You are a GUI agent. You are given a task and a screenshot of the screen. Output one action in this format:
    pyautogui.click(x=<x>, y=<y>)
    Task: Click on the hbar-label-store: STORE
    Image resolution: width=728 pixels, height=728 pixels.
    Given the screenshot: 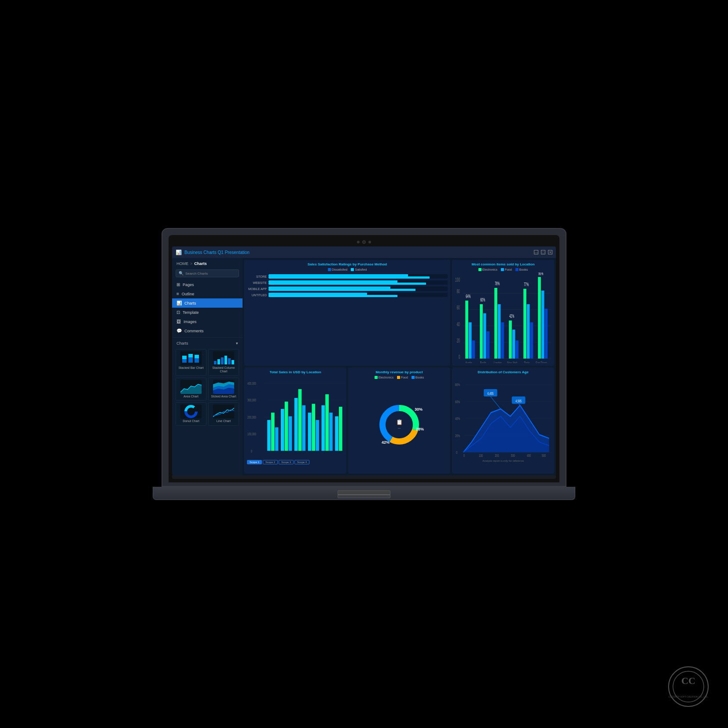 What is the action you would take?
    pyautogui.click(x=257, y=276)
    